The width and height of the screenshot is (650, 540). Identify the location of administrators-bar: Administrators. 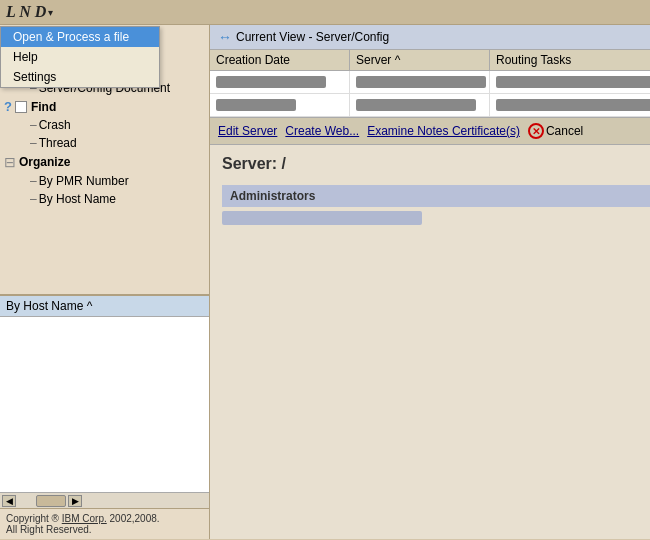
(436, 196).